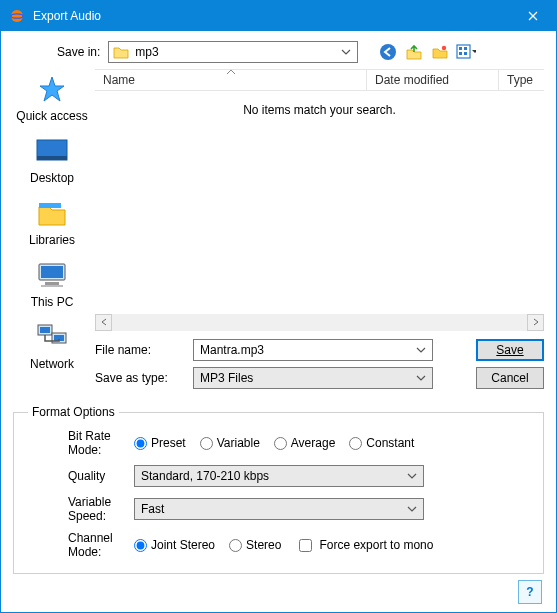  Describe the element at coordinates (138, 378) in the screenshot. I see `save-as-type-label: Save as type:` at that location.